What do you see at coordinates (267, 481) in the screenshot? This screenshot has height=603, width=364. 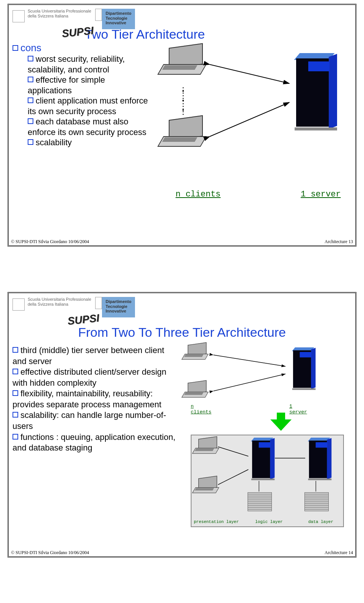 I see `three-tier-box: presentation layer logic layer data laye…` at bounding box center [267, 481].